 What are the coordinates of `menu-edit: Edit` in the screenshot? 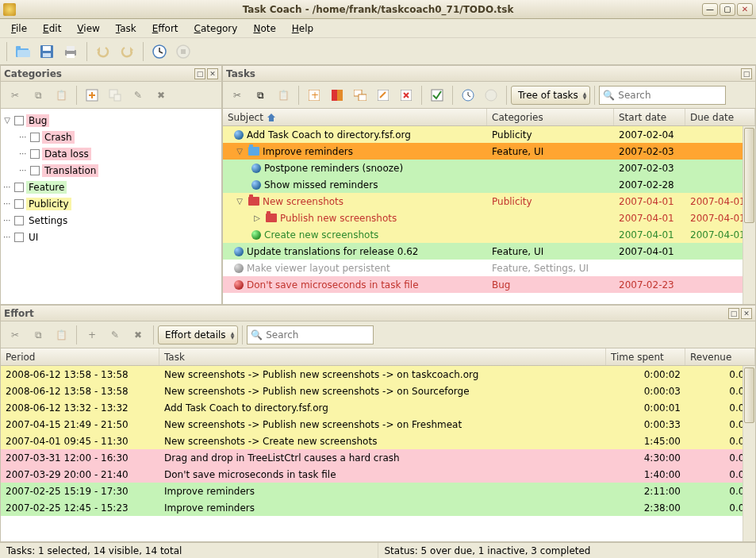 It's located at (52, 29).